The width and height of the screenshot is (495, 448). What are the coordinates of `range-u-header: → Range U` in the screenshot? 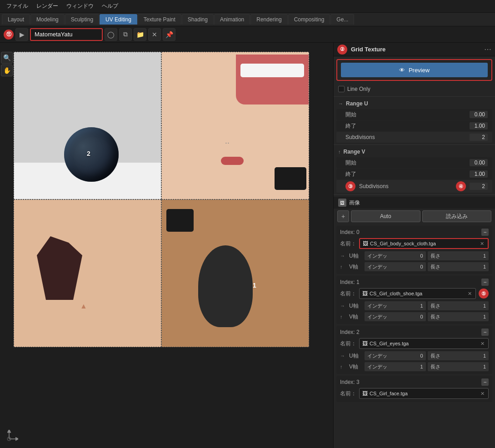 It's located at (415, 104).